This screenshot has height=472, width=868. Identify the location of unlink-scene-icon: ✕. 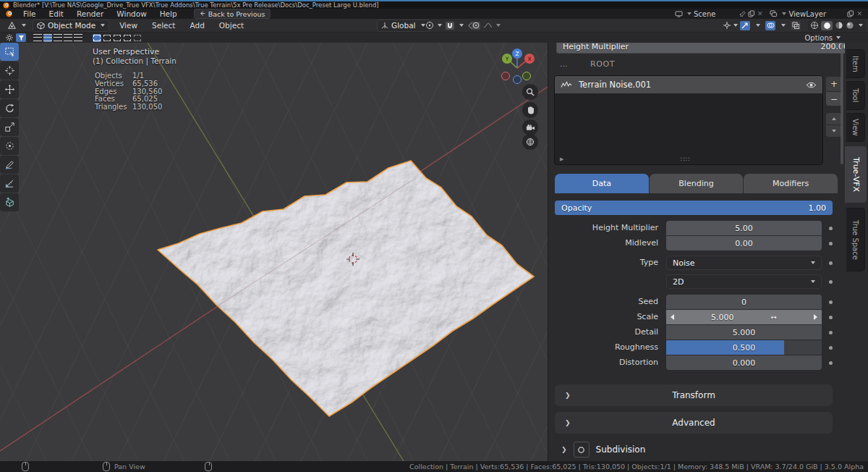
(760, 14).